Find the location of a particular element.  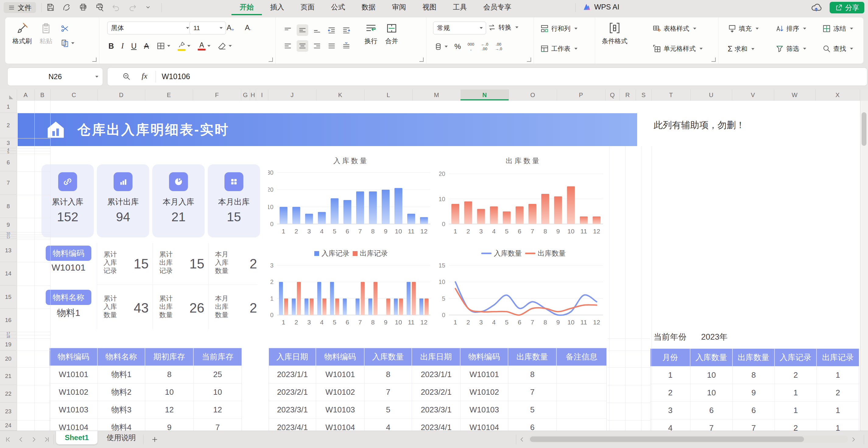

vertical-scrollbar-thumb is located at coordinates (864, 129).